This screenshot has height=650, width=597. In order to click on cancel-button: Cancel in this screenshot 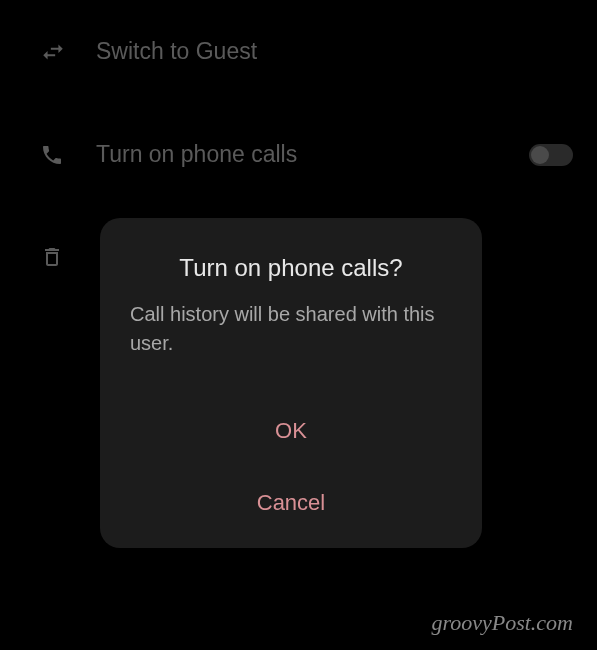, I will do `click(291, 503)`.